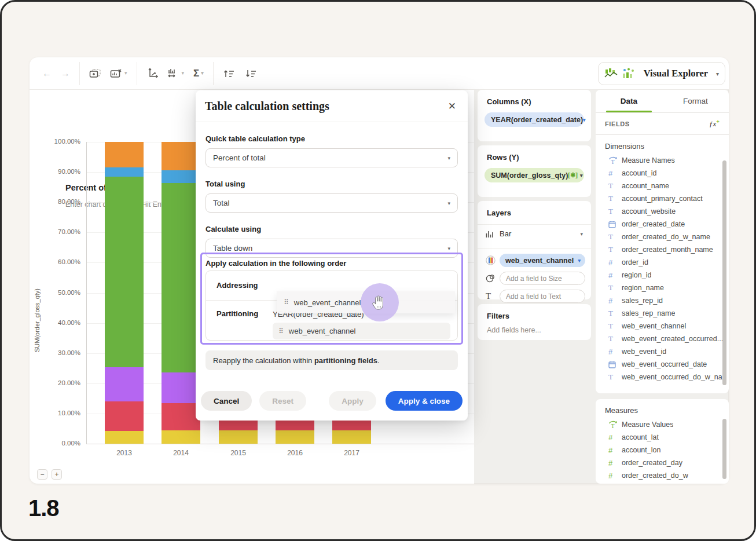 The height and width of the screenshot is (541, 756). What do you see at coordinates (332, 158) in the screenshot?
I see `quick-calc-select: Percent of total ▾` at bounding box center [332, 158].